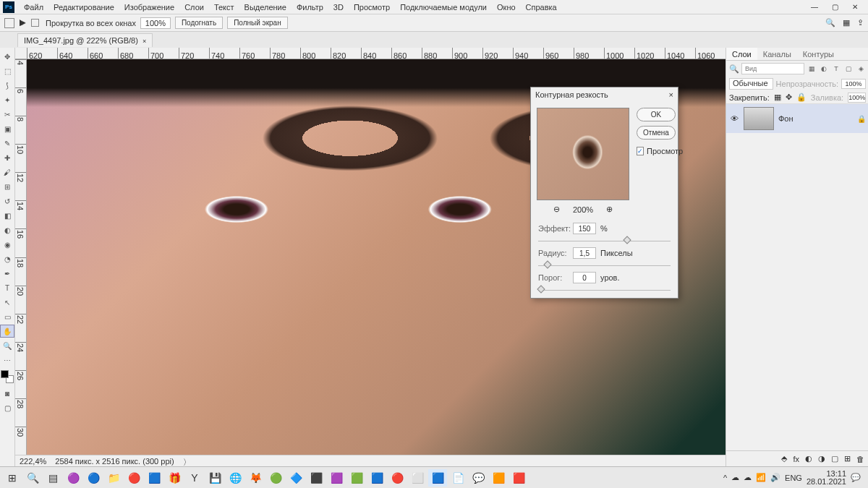  Describe the element at coordinates (826, 478) in the screenshot. I see `tray-clock: 13:1128.01.2021` at that location.